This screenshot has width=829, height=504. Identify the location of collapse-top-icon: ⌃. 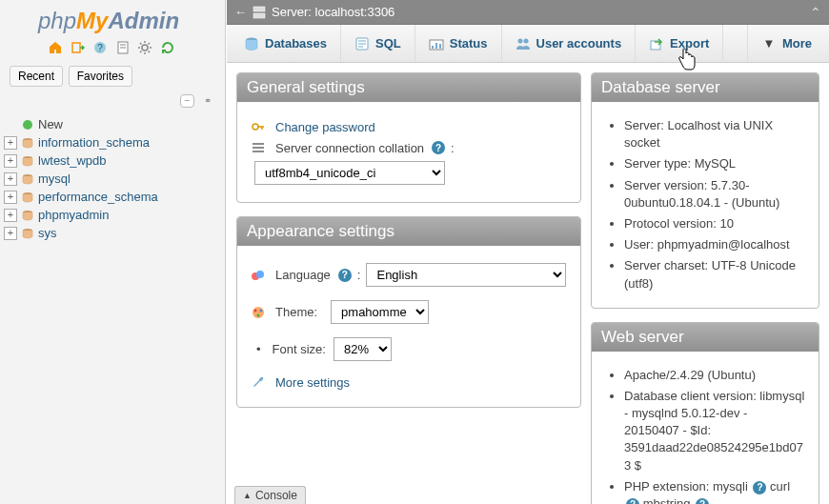
(816, 12).